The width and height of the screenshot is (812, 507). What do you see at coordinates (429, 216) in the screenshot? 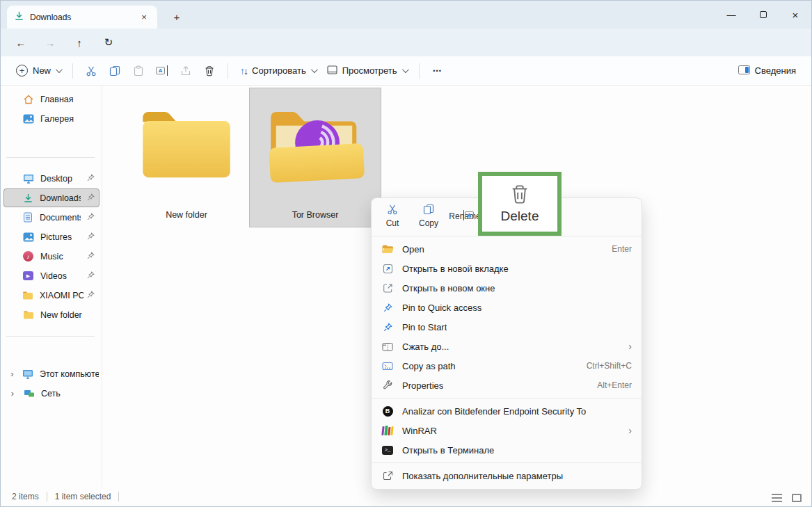
I see `copy-menu-button: Copy` at bounding box center [429, 216].